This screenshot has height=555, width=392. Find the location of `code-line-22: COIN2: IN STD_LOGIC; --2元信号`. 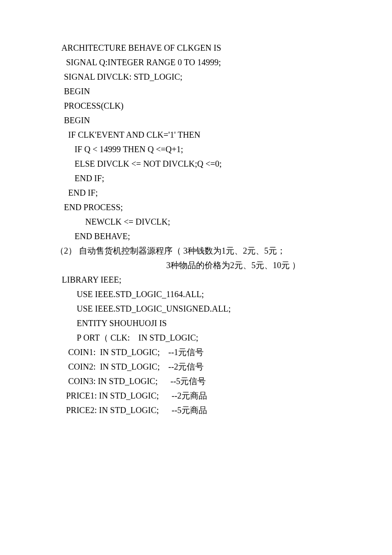

code-line-22: COIN2: IN STD_LOGIC; --2元信号 is located at coordinates (202, 367).